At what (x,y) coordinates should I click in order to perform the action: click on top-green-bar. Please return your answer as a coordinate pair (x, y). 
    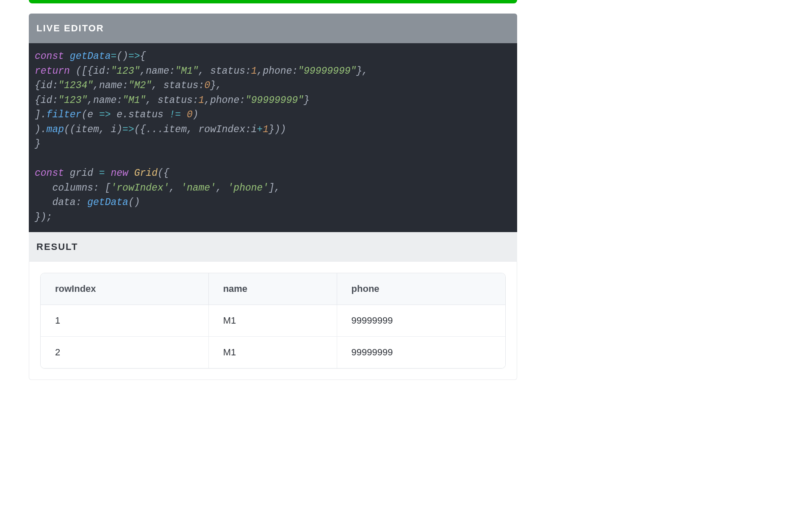
    Looking at the image, I should click on (273, 2).